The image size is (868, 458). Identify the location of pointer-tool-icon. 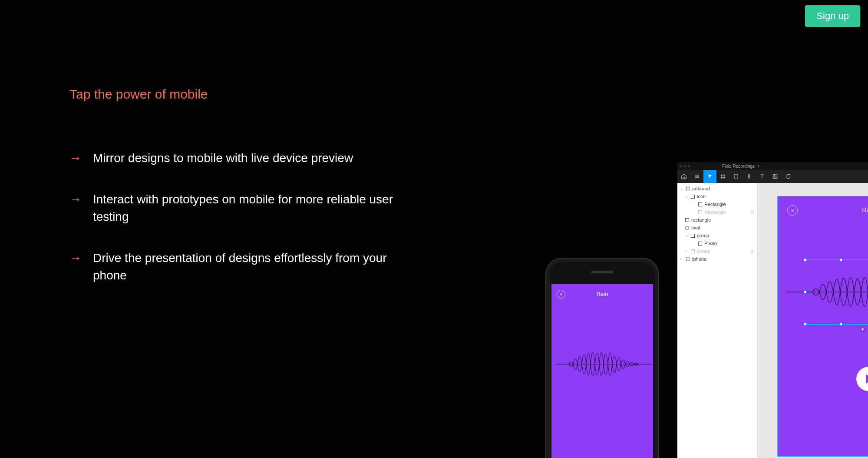
(710, 176).